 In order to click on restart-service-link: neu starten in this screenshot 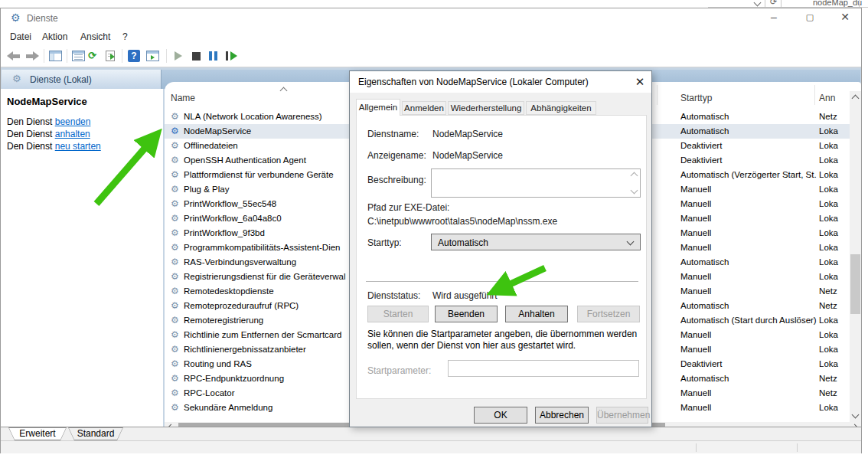, I will do `click(78, 146)`.